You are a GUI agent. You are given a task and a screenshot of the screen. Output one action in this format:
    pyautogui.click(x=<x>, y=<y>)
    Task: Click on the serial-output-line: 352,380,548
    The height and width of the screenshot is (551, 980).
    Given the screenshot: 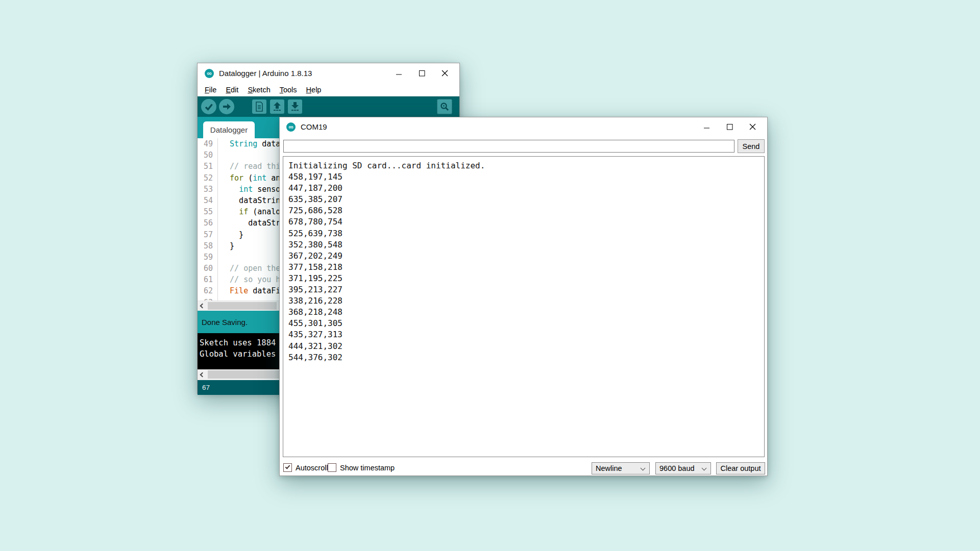 What is the action you would take?
    pyautogui.click(x=526, y=245)
    